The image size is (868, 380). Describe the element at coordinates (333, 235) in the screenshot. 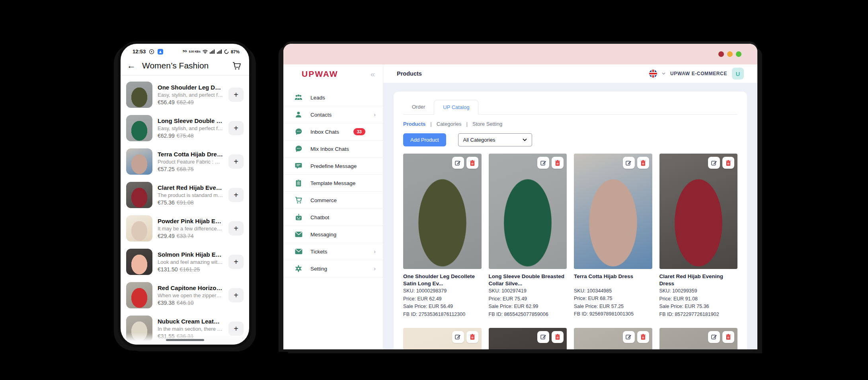

I see `sidebar-item-messaging: Messaging` at that location.